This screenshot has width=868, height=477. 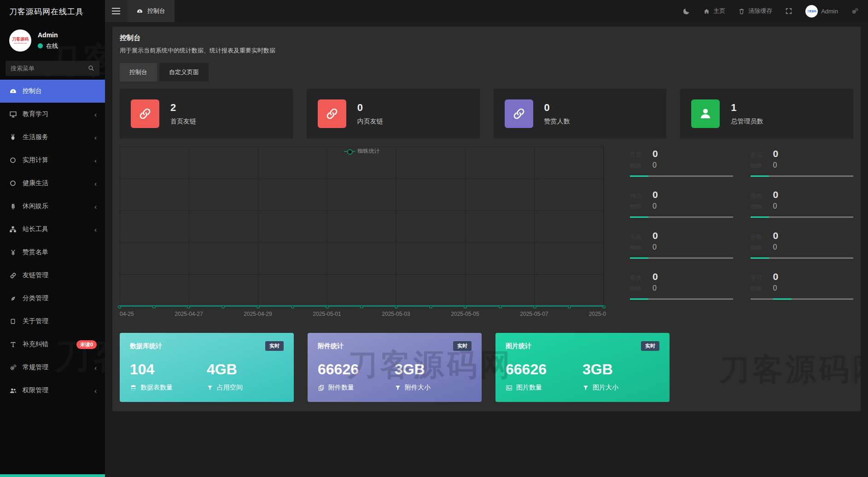 What do you see at coordinates (821, 11) in the screenshot?
I see `user-menu: 刀客源码 Admin` at bounding box center [821, 11].